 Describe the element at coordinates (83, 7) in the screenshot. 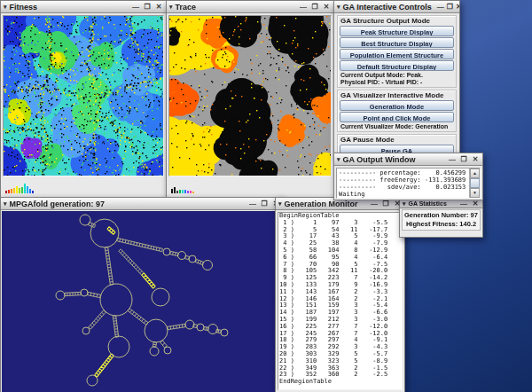

I see `fitness-titlebar: ▾ Fitness — ❒ ✕` at that location.